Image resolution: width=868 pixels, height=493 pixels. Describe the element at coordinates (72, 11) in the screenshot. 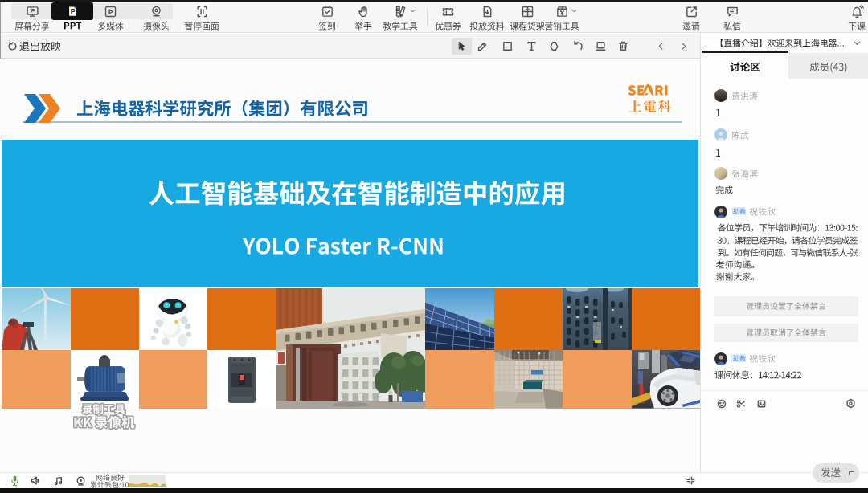

I see `svg-text: P` at that location.